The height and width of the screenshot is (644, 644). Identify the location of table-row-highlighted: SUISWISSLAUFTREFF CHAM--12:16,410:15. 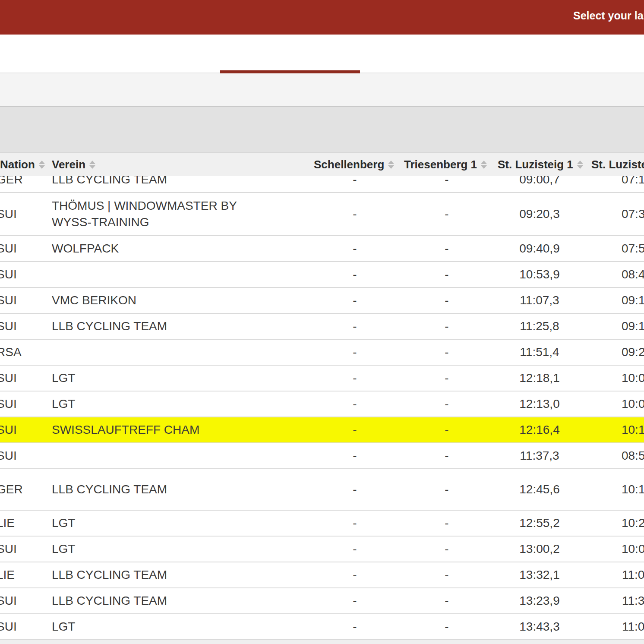
(322, 430).